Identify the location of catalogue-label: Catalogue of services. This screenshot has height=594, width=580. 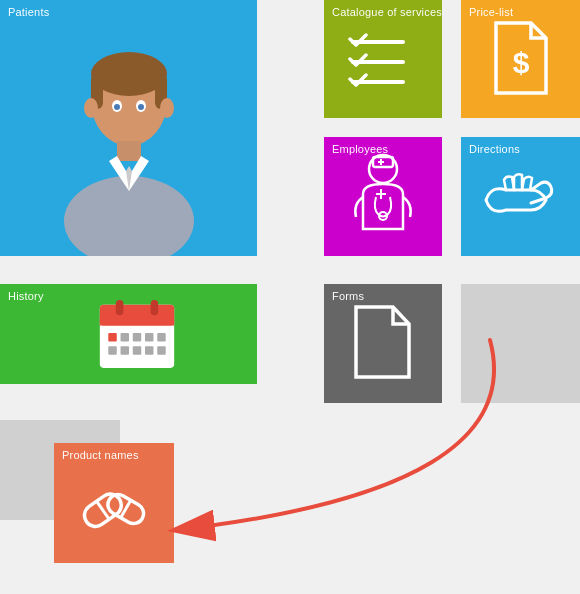
(387, 12).